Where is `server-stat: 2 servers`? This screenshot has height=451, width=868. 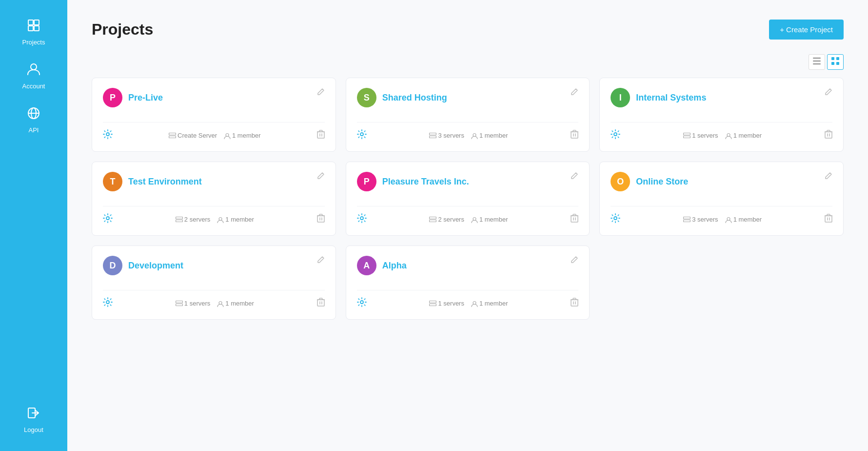
server-stat: 2 servers is located at coordinates (447, 220).